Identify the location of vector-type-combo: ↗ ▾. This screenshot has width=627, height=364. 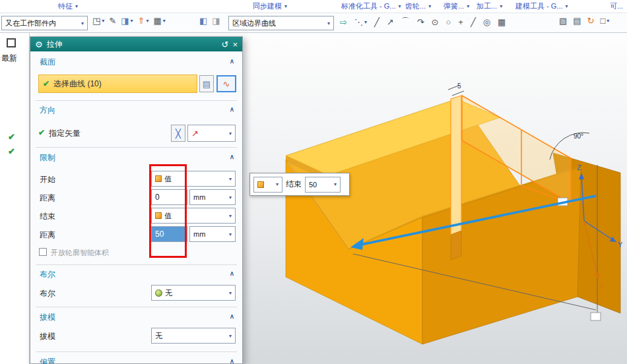
(211, 133).